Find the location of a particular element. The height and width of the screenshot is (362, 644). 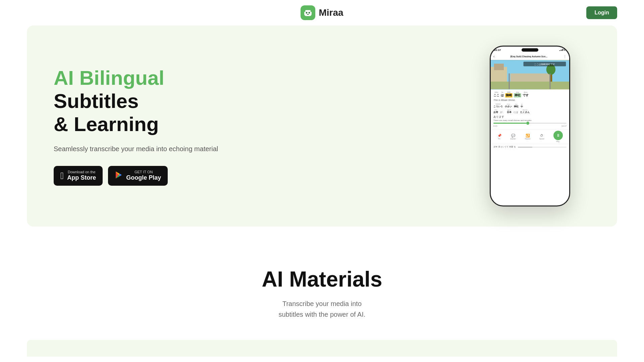

ctrl-repeat: 🔁 Repeat is located at coordinates (528, 137).